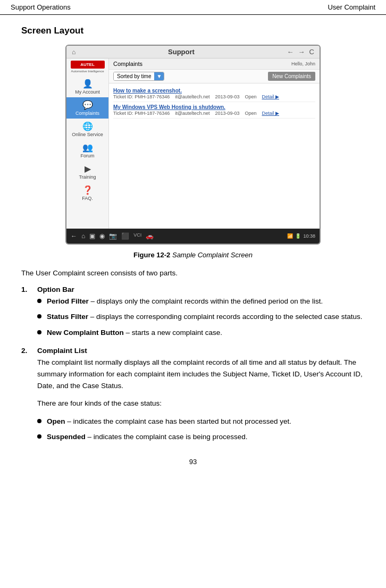  I want to click on device-bottom-bar: ← ⌂ ▣ ◉ 📷 ⬛ VCI 🚗 📶 🔋 10:38, so click(193, 236).